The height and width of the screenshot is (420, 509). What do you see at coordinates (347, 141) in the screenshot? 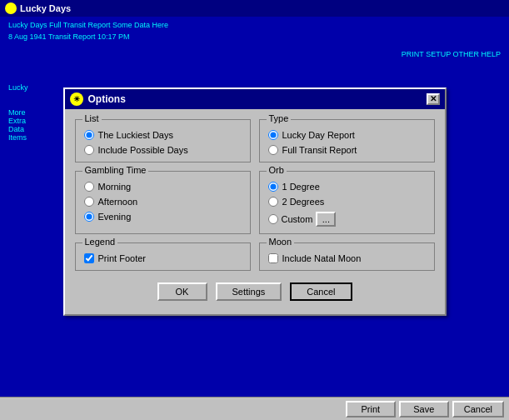
I see `type-group: Type Lucky Day Report Full Transit Repor…` at bounding box center [347, 141].